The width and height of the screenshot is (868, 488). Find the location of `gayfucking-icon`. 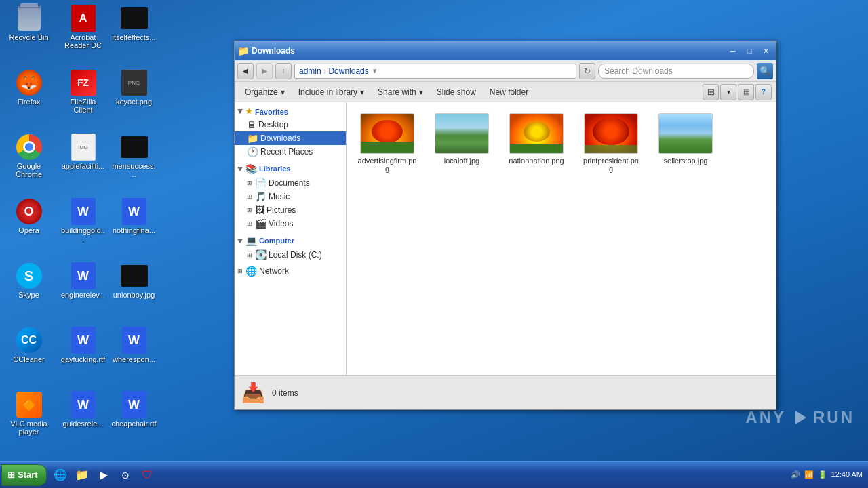

gayfucking-icon is located at coordinates (83, 340).